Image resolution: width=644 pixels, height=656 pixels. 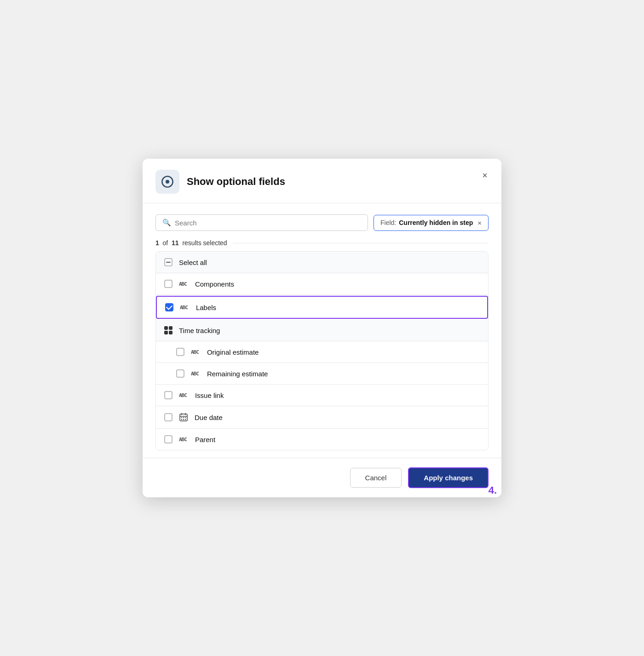 What do you see at coordinates (168, 262) in the screenshot?
I see `select-all-checkbox` at bounding box center [168, 262].